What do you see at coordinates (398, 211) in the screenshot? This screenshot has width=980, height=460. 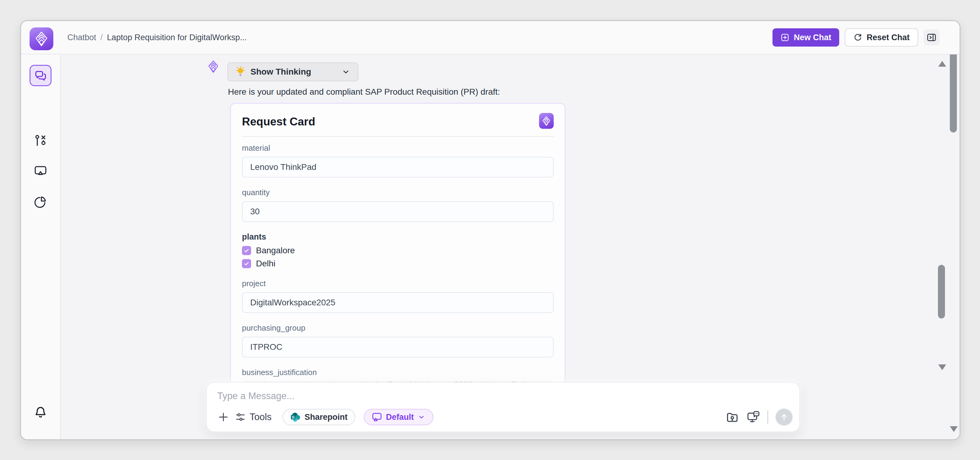 I see `quantity-field` at bounding box center [398, 211].